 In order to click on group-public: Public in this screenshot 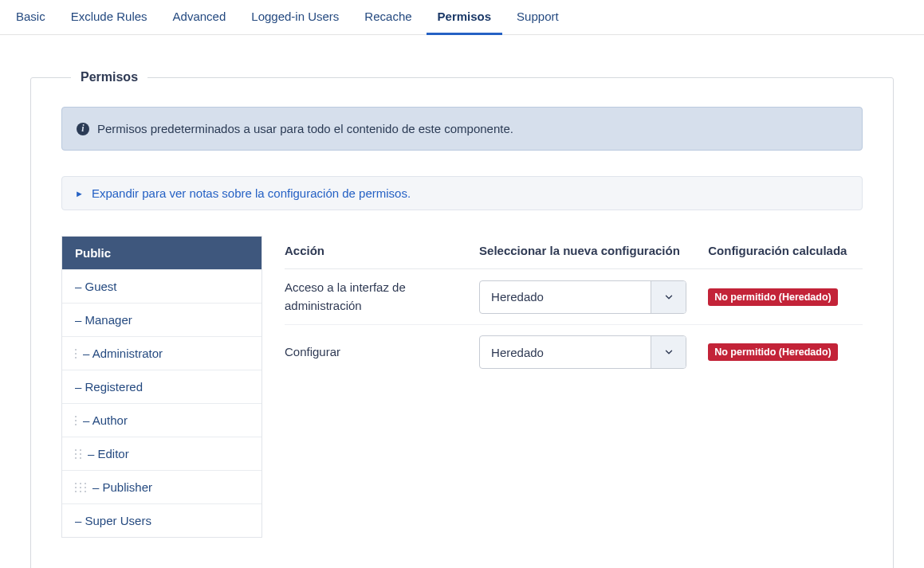, I will do `click(162, 253)`.